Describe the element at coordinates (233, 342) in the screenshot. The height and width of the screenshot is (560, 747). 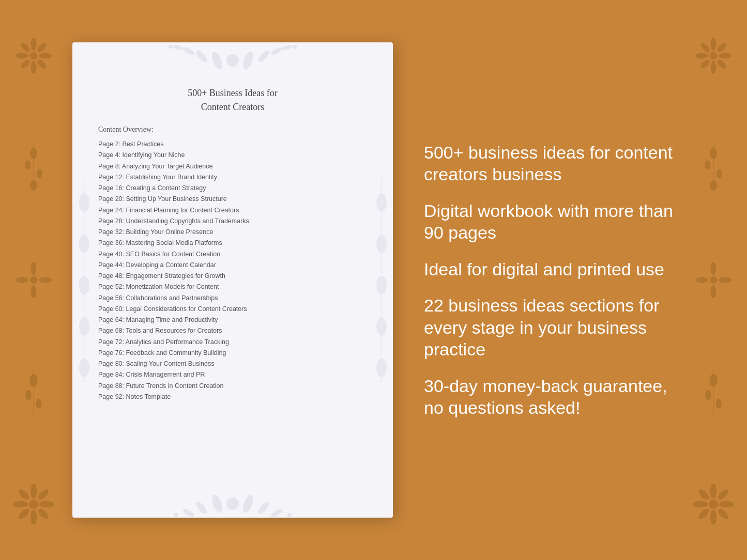
I see `list-item: Page 72: Analytics and Performance Track…` at that location.